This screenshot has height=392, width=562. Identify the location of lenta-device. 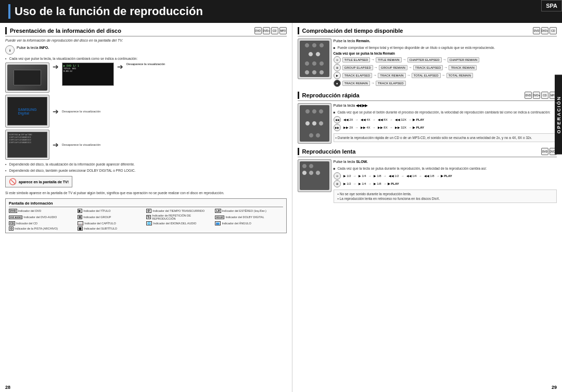
(314, 176).